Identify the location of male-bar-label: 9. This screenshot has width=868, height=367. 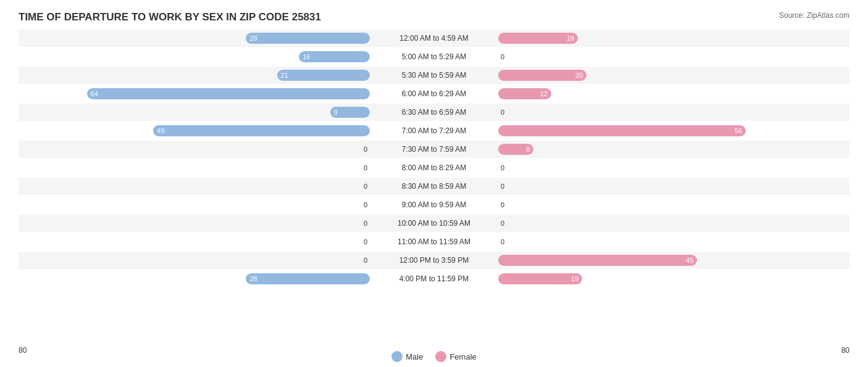
(336, 112).